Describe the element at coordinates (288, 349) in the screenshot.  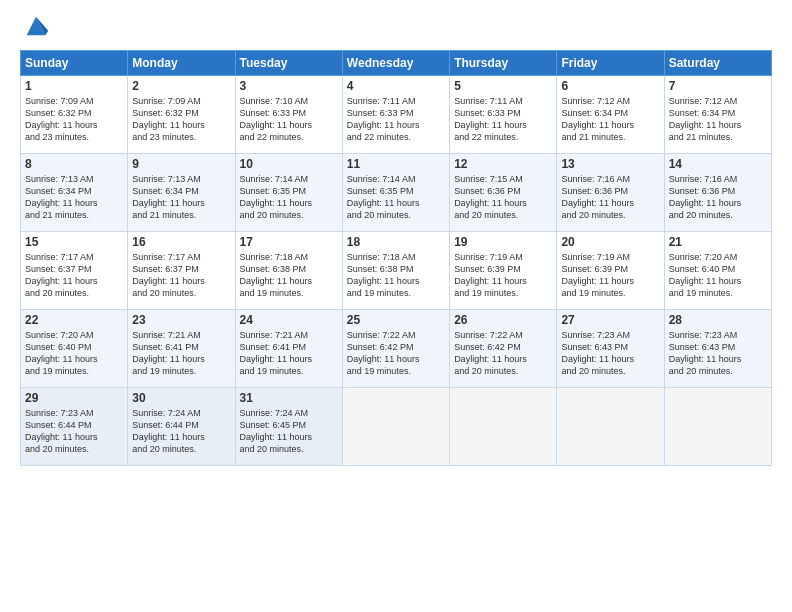
I see `calendar-cell: 24Sunrise: 7:21 AMSunset: 6:41 PMDayligh…` at that location.